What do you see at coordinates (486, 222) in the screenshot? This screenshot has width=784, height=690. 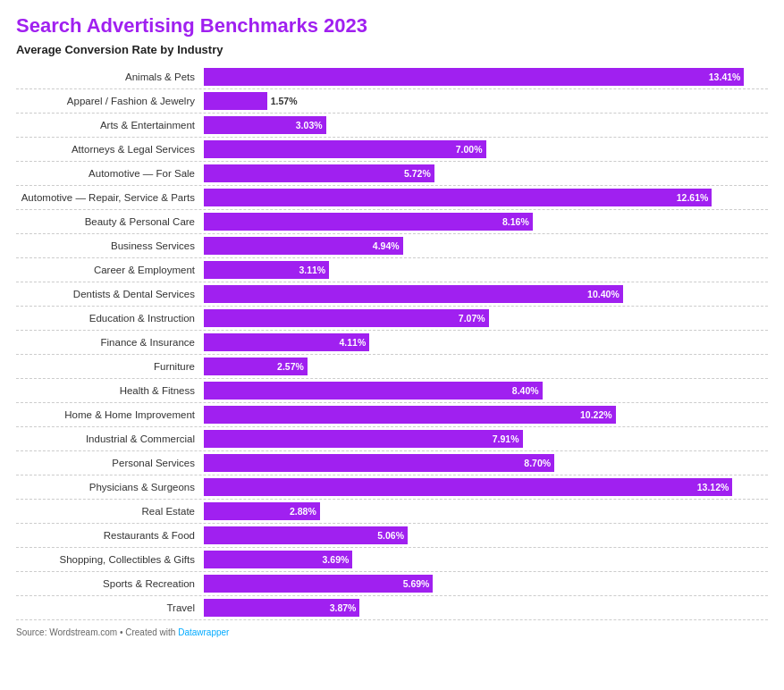 I see `bar-track: 8.16%` at bounding box center [486, 222].